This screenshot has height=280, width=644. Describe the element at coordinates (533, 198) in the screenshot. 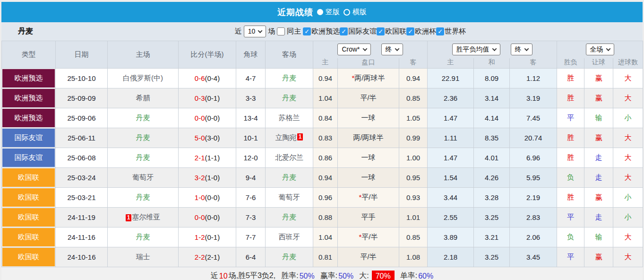

I see `mean-away-odds: 2.19` at that location.